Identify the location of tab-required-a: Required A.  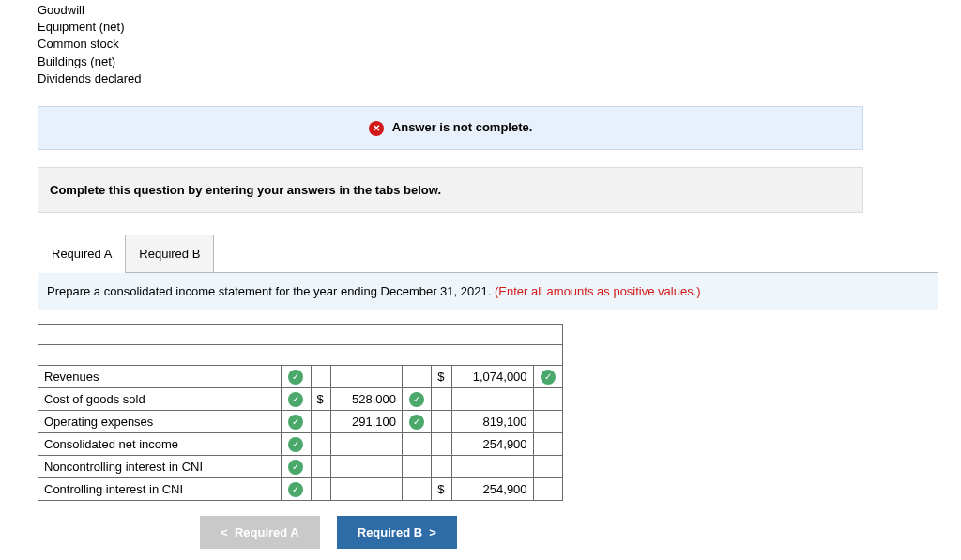
(82, 253).